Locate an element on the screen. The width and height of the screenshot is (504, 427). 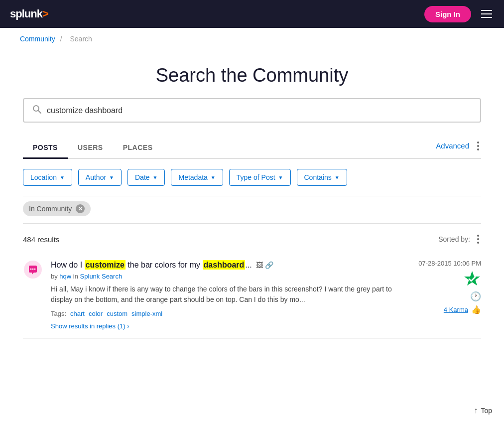
logo: splunk> is located at coordinates (29, 14).